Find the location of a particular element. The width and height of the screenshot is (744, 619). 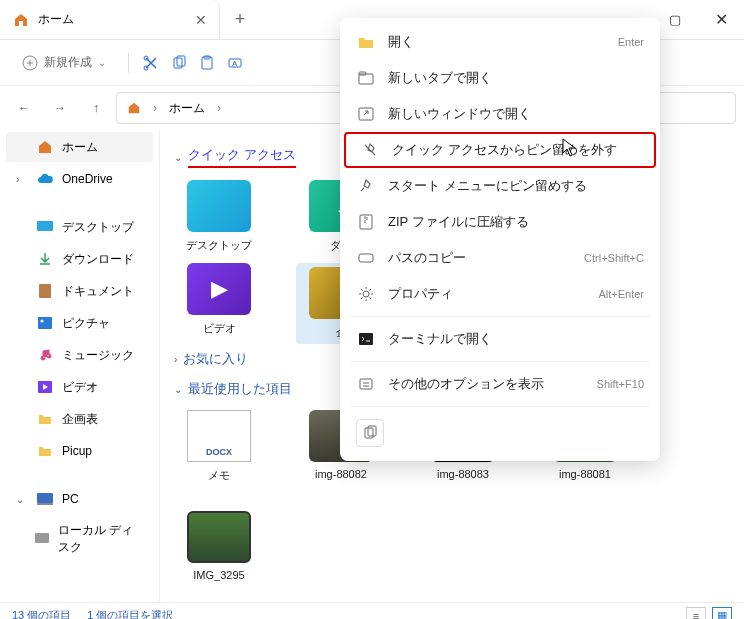

forward-button: → is located at coordinates (60, 108).